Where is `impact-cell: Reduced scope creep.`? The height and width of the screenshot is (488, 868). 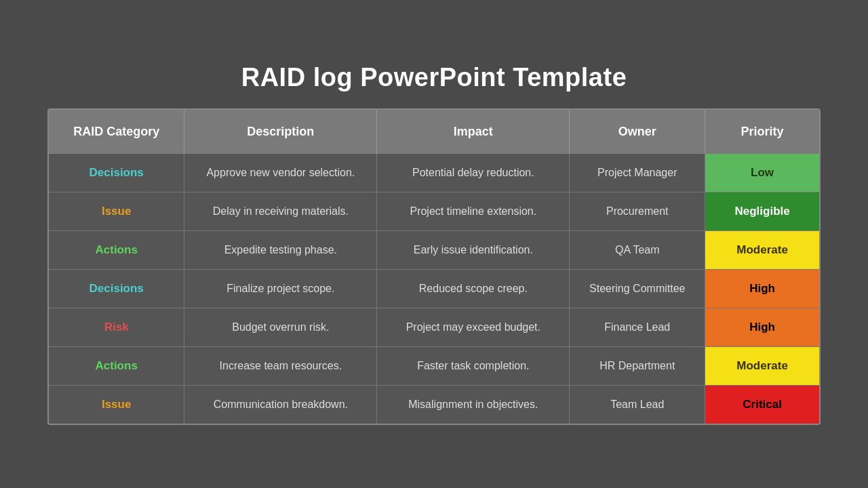
impact-cell: Reduced scope creep. is located at coordinates (473, 289).